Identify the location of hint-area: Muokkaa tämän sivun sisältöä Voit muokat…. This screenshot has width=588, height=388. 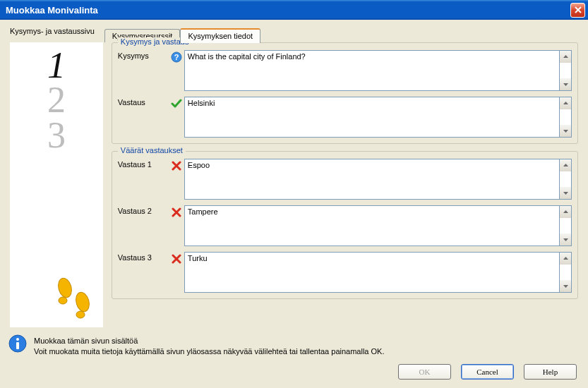
(294, 344).